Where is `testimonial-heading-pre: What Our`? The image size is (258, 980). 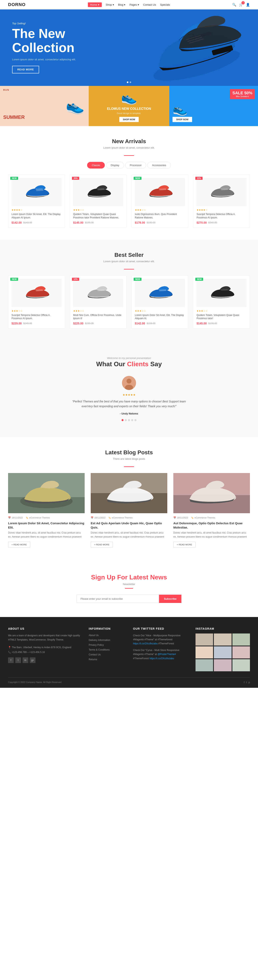
testimonial-heading-pre: What Our is located at coordinates (111, 364).